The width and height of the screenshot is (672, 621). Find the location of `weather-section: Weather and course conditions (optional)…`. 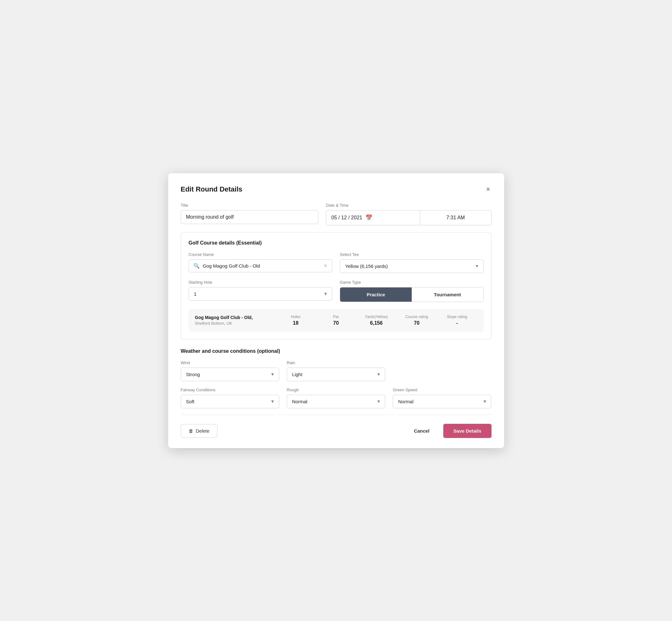

weather-section: Weather and course conditions (optional)… is located at coordinates (336, 378).